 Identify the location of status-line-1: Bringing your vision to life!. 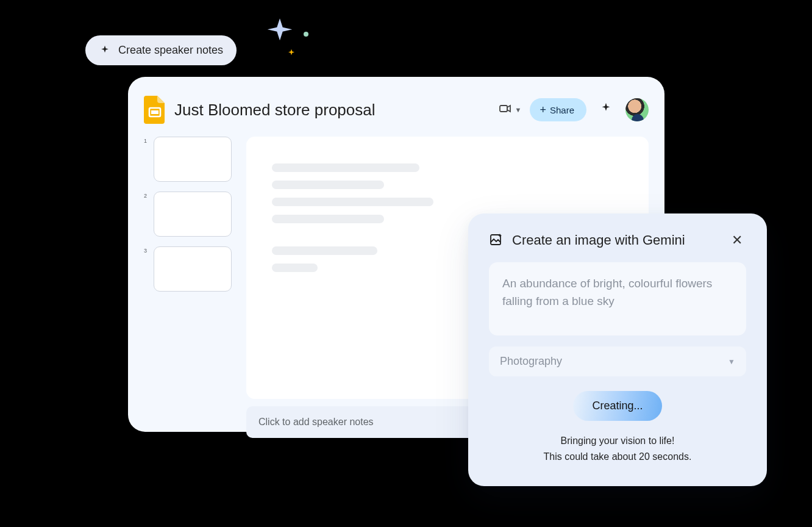
(618, 441).